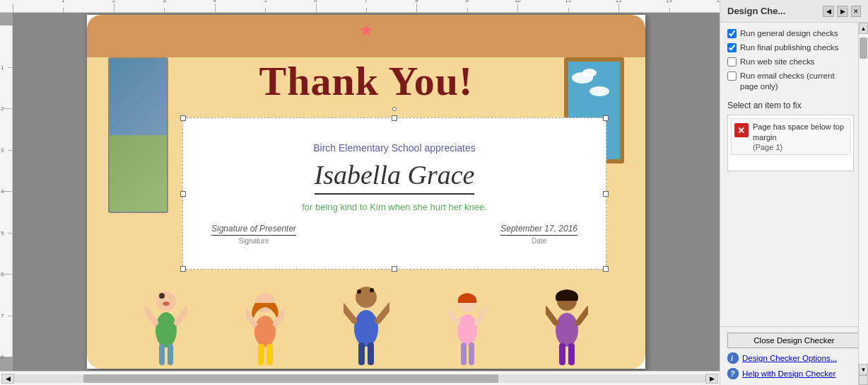  I want to click on issue-item-1: ✕ Page has space below top margin (Page …, so click(790, 137).